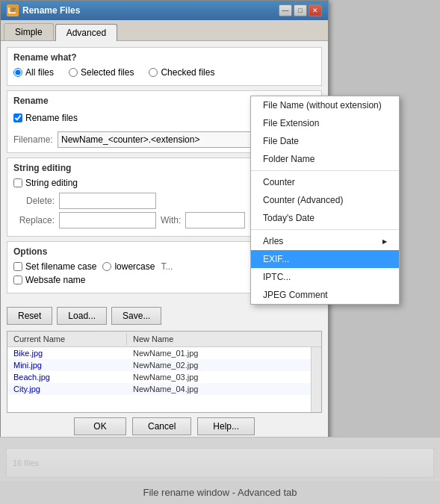 The image size is (440, 504). What do you see at coordinates (325, 241) in the screenshot?
I see `menu-item-arles: Arles▶` at bounding box center [325, 241].